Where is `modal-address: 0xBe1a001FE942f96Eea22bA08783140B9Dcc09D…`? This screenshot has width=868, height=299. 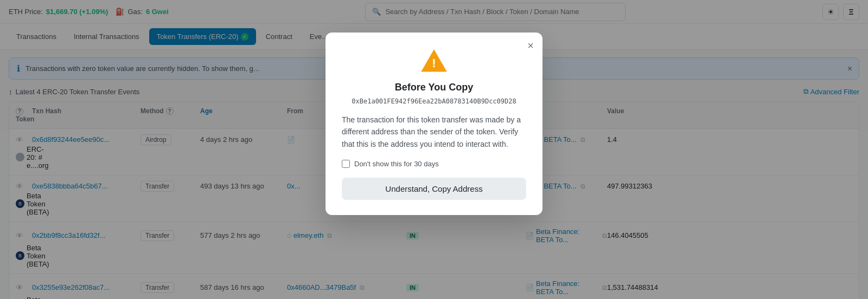
modal-address: 0xBe1a001FE942f96Eea22bA08783140B9Dcc09D… is located at coordinates (434, 101).